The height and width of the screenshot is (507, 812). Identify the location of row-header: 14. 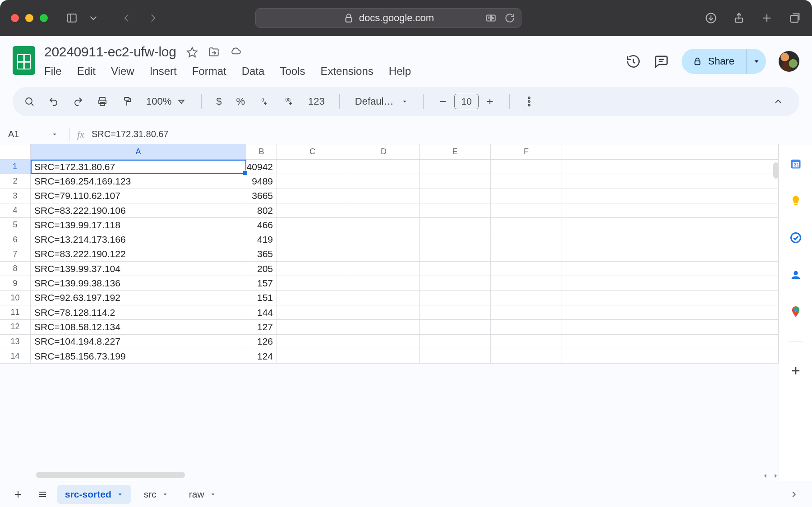
(15, 356).